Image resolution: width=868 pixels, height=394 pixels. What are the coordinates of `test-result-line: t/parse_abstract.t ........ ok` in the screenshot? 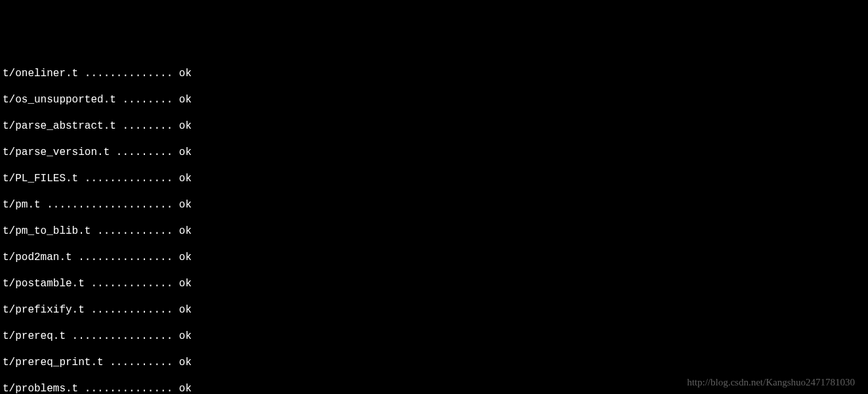 It's located at (434, 126).